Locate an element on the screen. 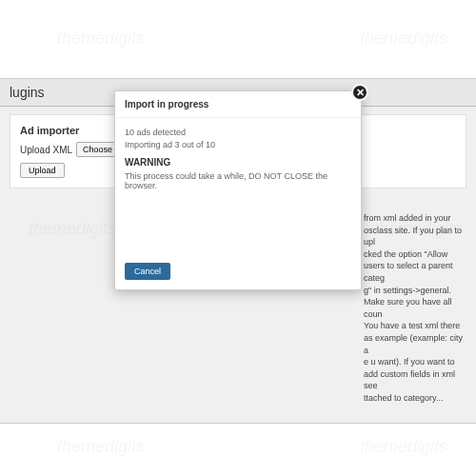 The width and height of the screenshot is (476, 476). warning-text: This process could take a while, DO NOT … is located at coordinates (238, 181).